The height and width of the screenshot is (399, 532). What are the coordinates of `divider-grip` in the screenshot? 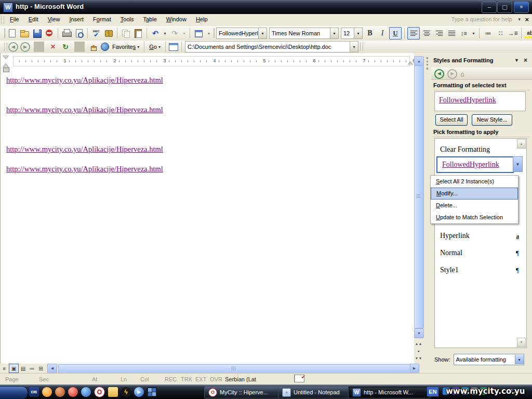 It's located at (428, 63).